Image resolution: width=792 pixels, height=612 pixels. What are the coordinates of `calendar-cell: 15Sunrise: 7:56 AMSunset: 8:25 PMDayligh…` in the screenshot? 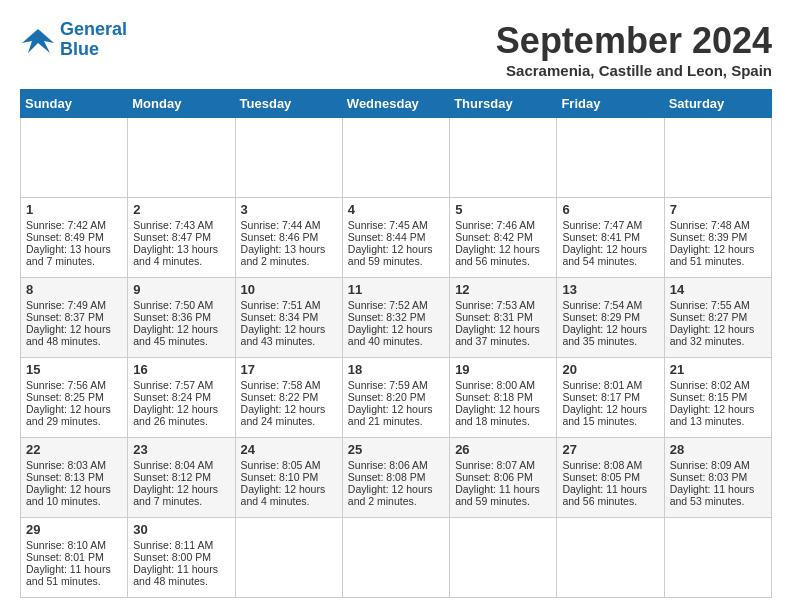 It's located at (74, 398).